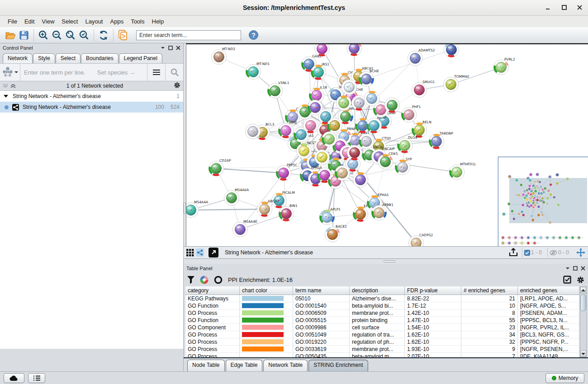  I want to click on table-row: GO ProcessGO:0051049regulation of tra...…, so click(383, 335).